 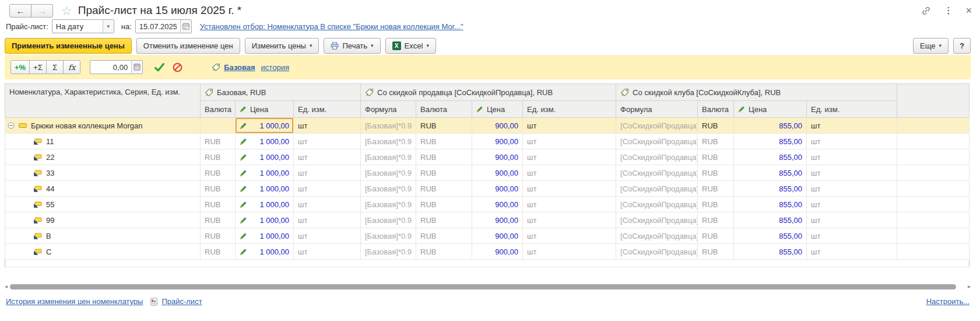 I want to click on amount-field, so click(x=117, y=67).